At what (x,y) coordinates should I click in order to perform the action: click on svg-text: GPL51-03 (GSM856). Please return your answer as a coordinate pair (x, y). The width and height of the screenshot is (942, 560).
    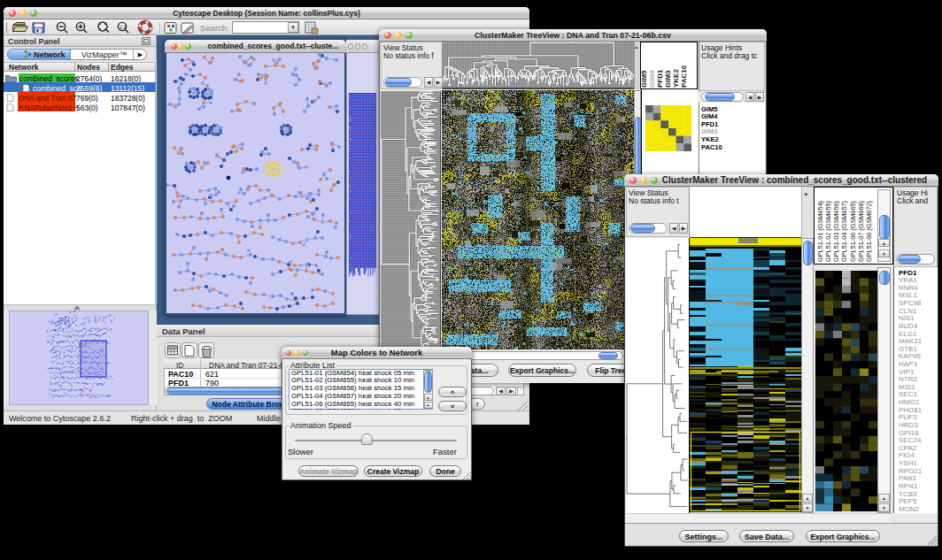
    Looking at the image, I should click on (836, 232).